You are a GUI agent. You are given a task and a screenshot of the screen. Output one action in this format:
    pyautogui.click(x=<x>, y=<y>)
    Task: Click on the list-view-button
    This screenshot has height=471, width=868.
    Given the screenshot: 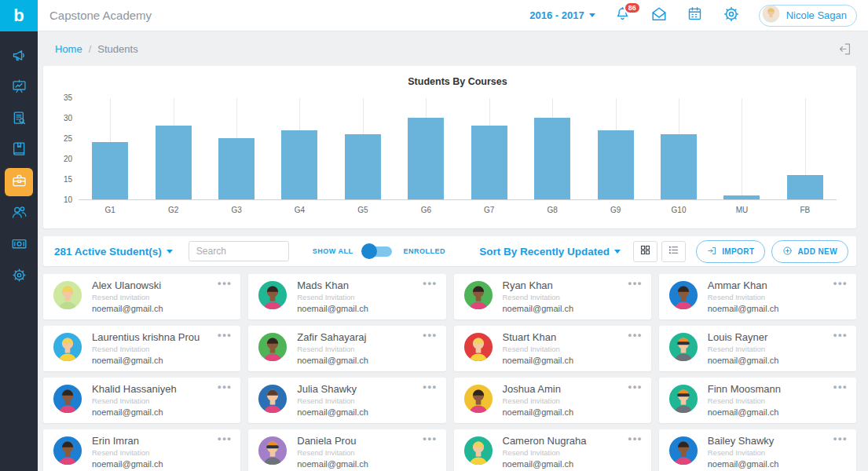 What is the action you would take?
    pyautogui.click(x=674, y=251)
    